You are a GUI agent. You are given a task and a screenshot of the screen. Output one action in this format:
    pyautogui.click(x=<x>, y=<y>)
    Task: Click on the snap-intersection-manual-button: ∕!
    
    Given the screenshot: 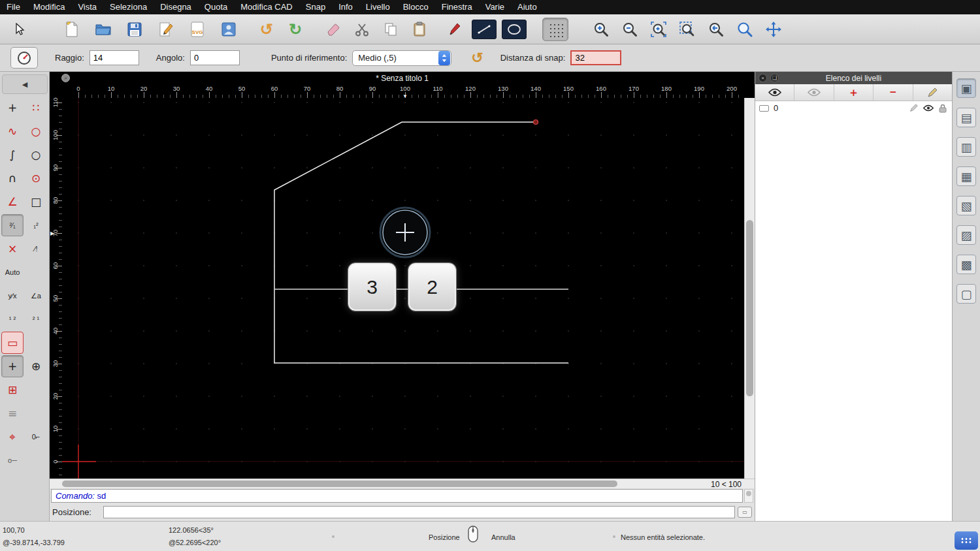 What is the action you would take?
    pyautogui.click(x=36, y=249)
    